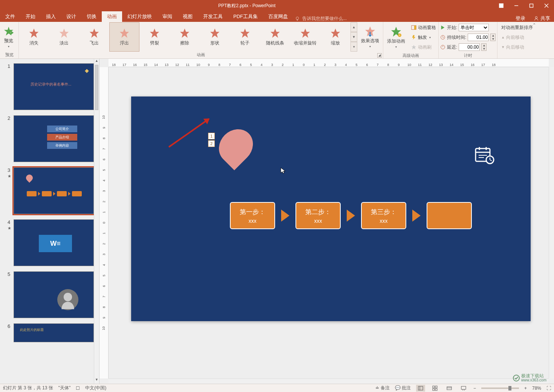  Describe the element at coordinates (246, 17) in the screenshot. I see `tab-pdf-tools: PDF工具集` at that location.